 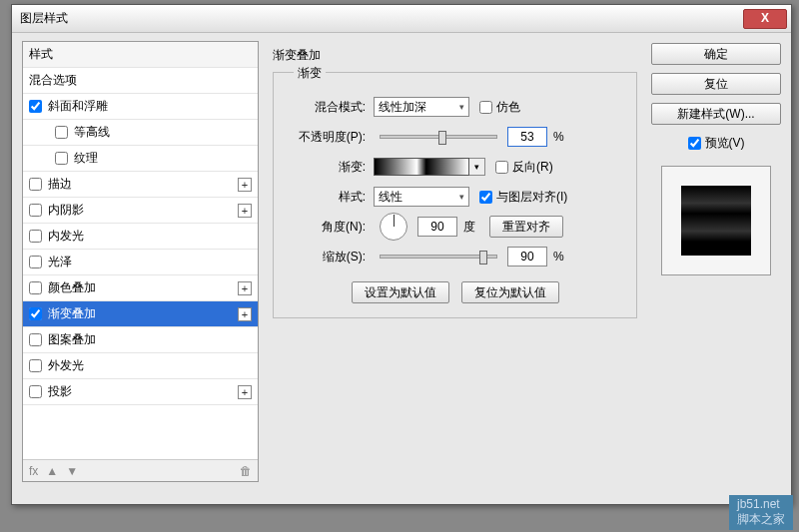 What do you see at coordinates (72, 287) in the screenshot?
I see `style-label: 颜色叠加` at bounding box center [72, 287].